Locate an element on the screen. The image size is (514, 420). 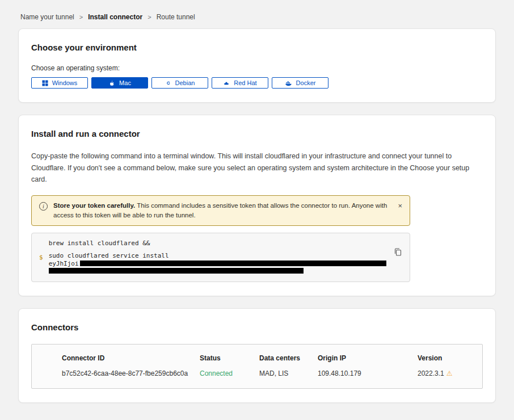
token-prefix: eyJhIjoi is located at coordinates (64, 263).